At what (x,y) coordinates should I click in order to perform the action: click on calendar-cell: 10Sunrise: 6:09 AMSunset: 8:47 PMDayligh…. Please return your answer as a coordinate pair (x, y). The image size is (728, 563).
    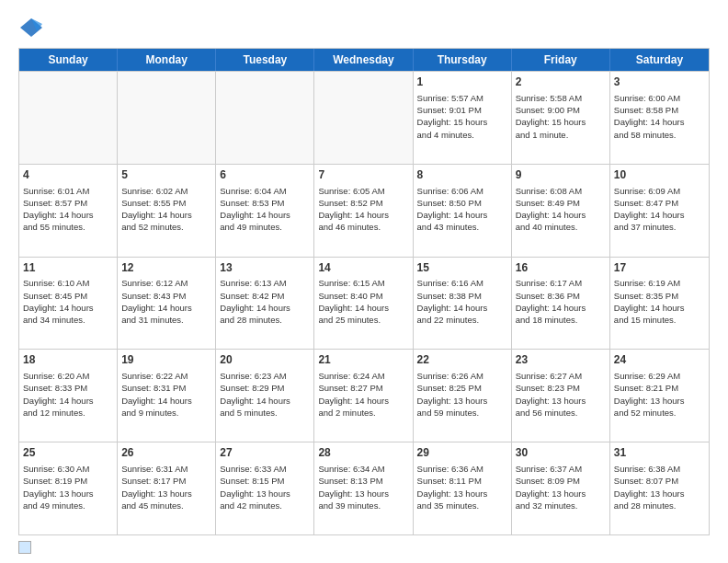
    Looking at the image, I should click on (660, 211).